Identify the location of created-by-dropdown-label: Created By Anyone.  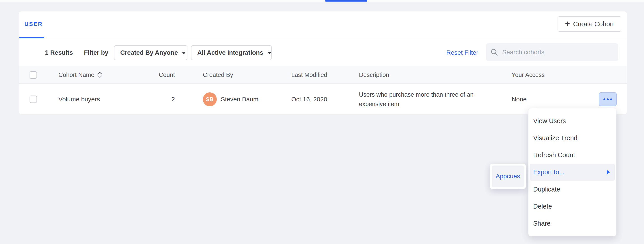
(149, 53).